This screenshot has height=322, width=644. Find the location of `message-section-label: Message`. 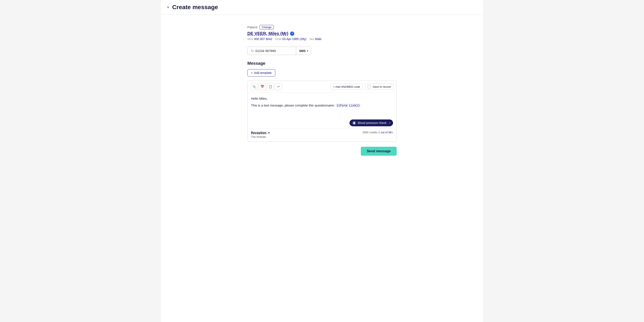

message-section-label: Message is located at coordinates (322, 63).